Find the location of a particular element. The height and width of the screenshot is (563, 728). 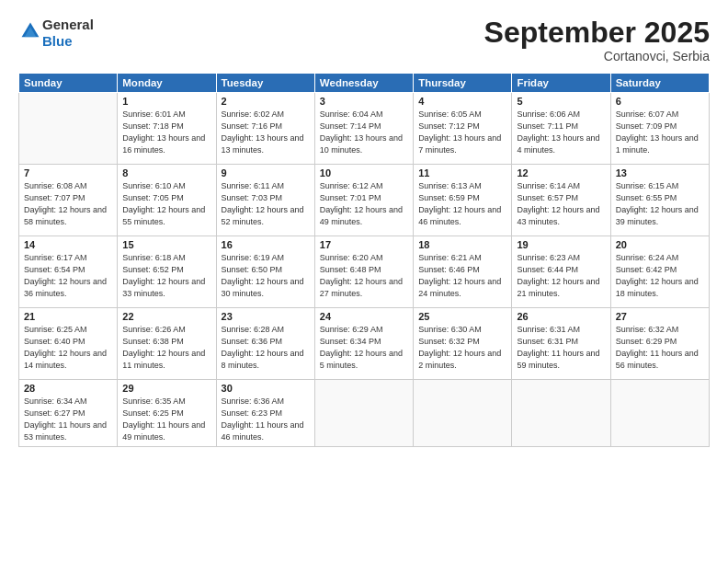

day-number: 6 is located at coordinates (660, 101).